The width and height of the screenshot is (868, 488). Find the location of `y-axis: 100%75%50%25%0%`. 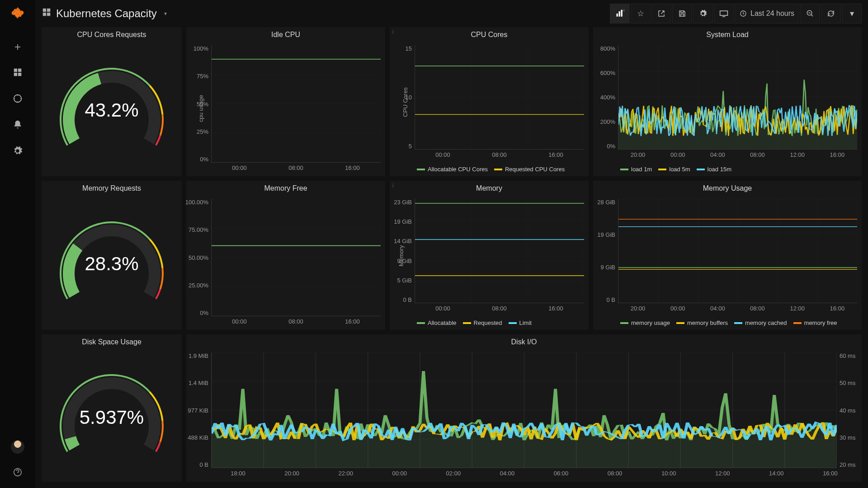

y-axis: 100%75%50%25%0% is located at coordinates (199, 104).